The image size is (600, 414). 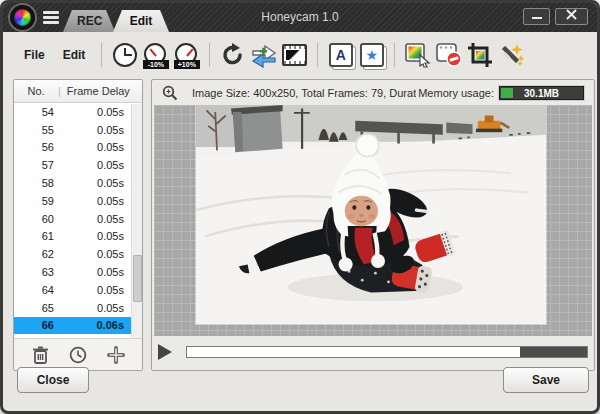 What do you see at coordinates (34, 325) in the screenshot?
I see `frame-no: 66` at bounding box center [34, 325].